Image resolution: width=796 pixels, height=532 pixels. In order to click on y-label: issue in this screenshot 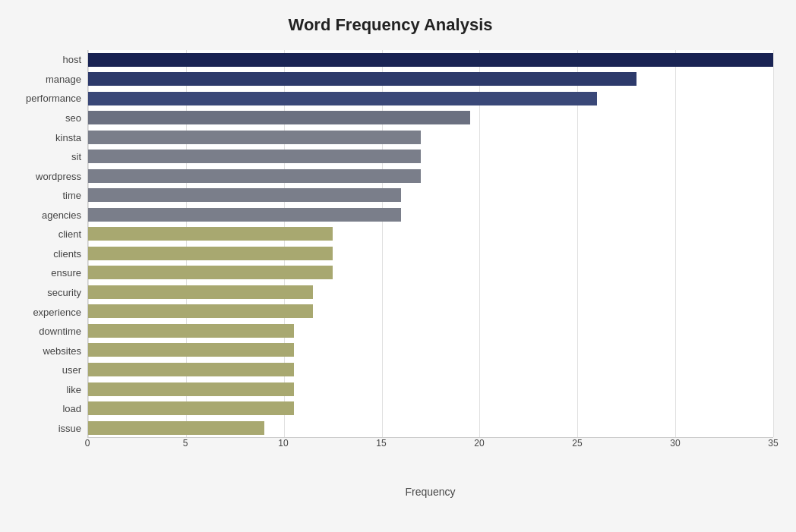, I will do `click(47, 429)`.